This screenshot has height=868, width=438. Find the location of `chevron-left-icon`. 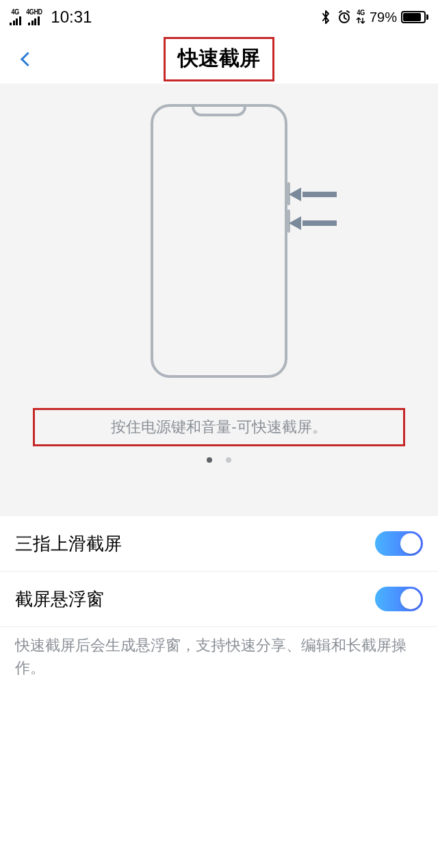

chevron-left-icon is located at coordinates (27, 59).